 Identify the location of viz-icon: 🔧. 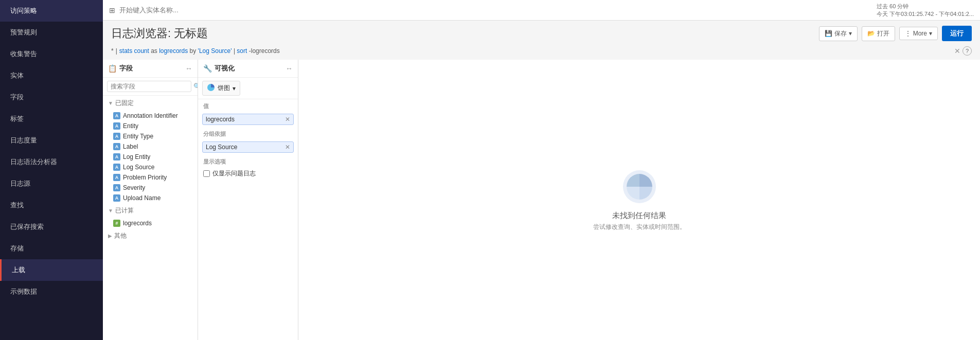
(208, 68).